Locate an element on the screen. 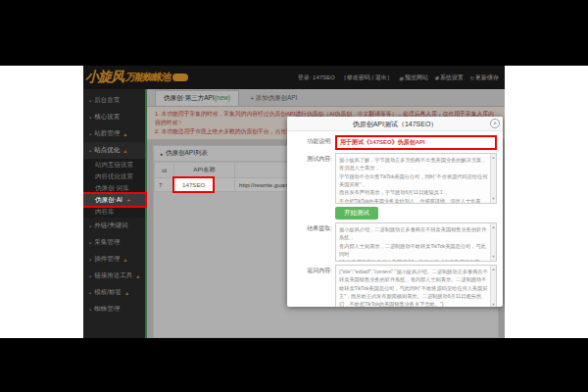 The height and width of the screenshot is (392, 588). annotation-box-function-value: 用于测试《147SEO》伪原创API is located at coordinates (416, 143).